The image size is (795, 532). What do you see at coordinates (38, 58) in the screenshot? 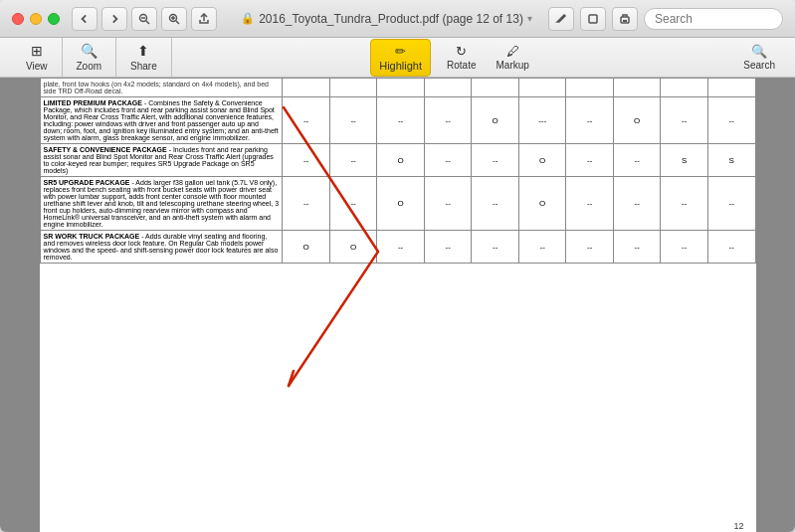
I see `view-group: ⊞ View` at bounding box center [38, 58].